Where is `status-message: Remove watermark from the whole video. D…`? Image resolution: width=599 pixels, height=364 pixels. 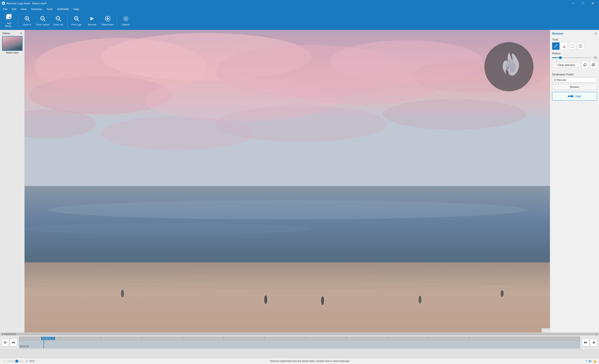
status-message: Remove watermark from the whole video. D… is located at coordinates (310, 361).